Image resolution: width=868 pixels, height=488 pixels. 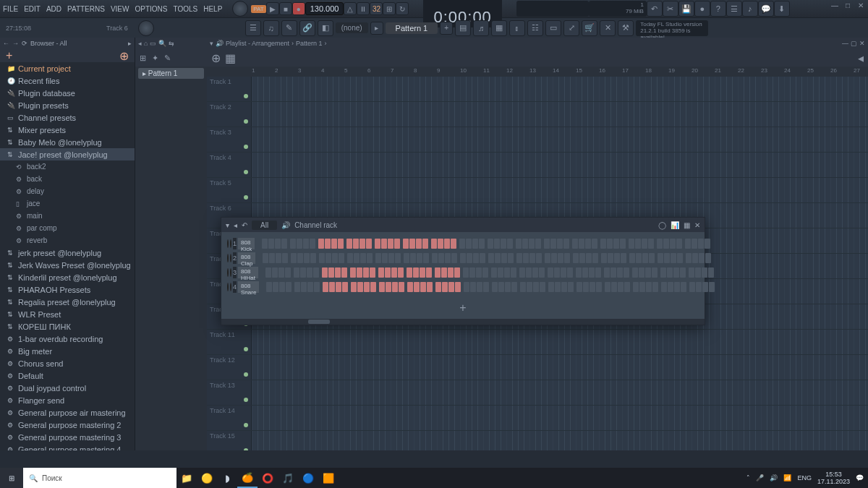 I want to click on pat-left-icon: ◂, so click(x=140, y=43).